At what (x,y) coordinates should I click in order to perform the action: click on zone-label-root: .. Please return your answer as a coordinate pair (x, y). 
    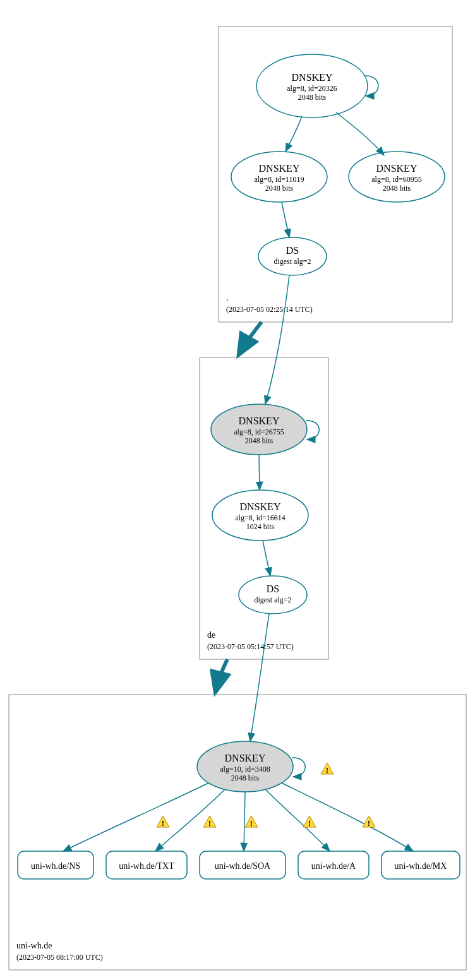
    Looking at the image, I should click on (227, 298).